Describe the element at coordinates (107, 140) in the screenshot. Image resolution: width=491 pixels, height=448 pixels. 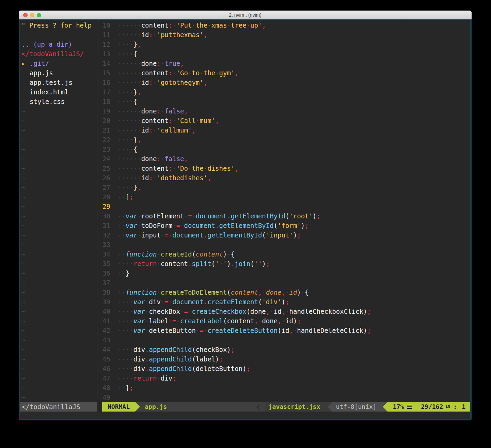
I see `line-number: 22` at that location.